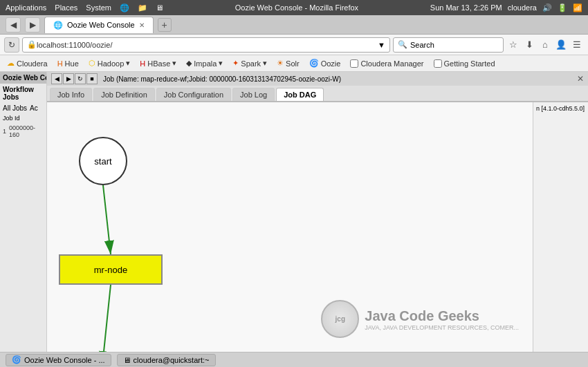  I want to click on menu-icon: ☰, so click(577, 45).